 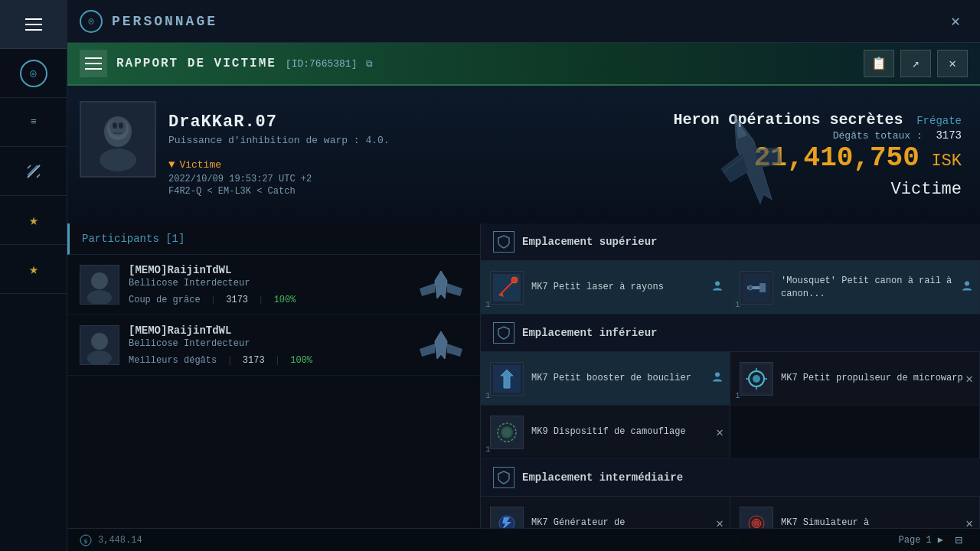 What do you see at coordinates (34, 269) in the screenshot?
I see `sidebar-item-star2: ★` at bounding box center [34, 269].